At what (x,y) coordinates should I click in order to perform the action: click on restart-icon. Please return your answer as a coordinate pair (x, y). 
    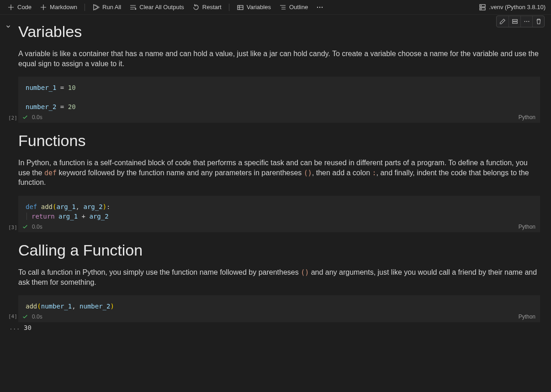
    Looking at the image, I should click on (196, 7).